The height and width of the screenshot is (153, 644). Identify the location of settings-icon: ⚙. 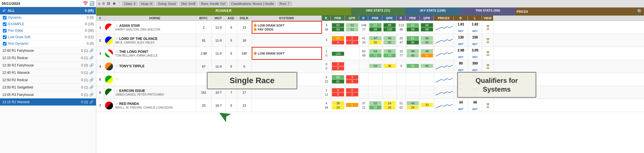
(108, 3).